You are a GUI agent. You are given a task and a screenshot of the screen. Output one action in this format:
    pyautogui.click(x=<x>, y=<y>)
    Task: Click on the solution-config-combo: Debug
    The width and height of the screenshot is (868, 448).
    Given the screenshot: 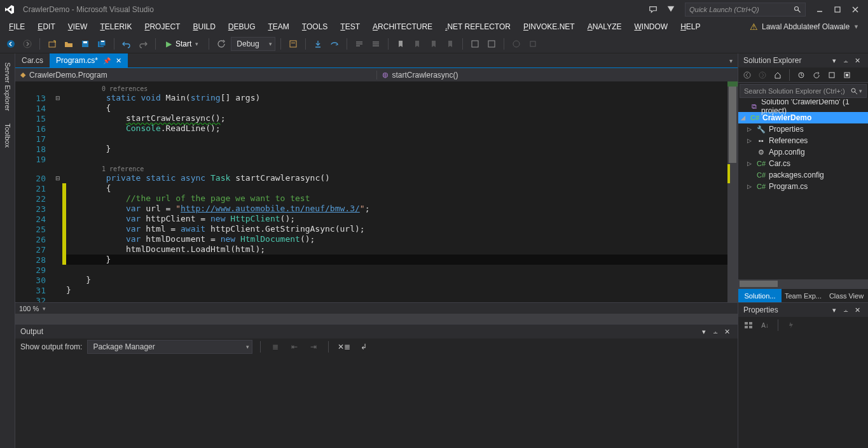 What is the action you would take?
    pyautogui.click(x=253, y=44)
    